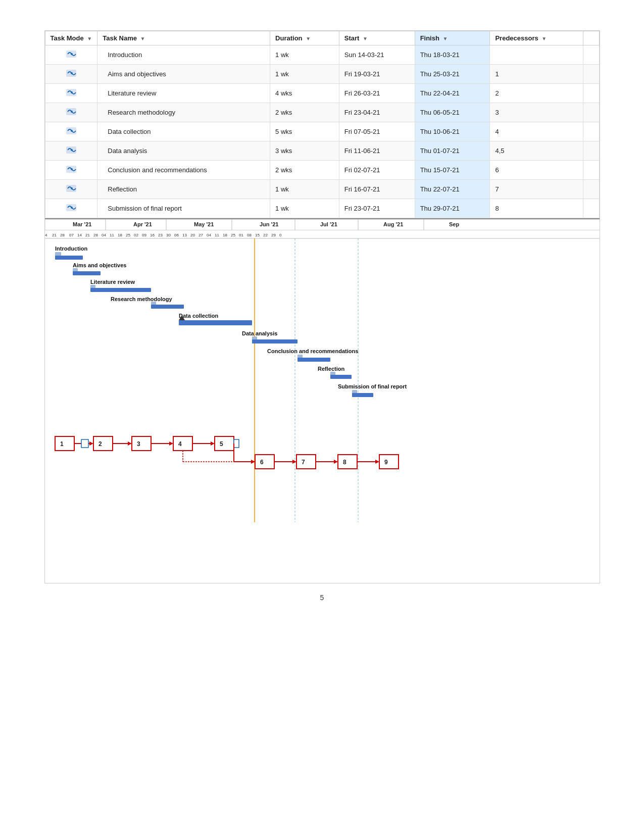 The height and width of the screenshot is (834, 644). Describe the element at coordinates (453, 93) in the screenshot. I see `task-finish-cell: Thu 22-04-21` at that location.